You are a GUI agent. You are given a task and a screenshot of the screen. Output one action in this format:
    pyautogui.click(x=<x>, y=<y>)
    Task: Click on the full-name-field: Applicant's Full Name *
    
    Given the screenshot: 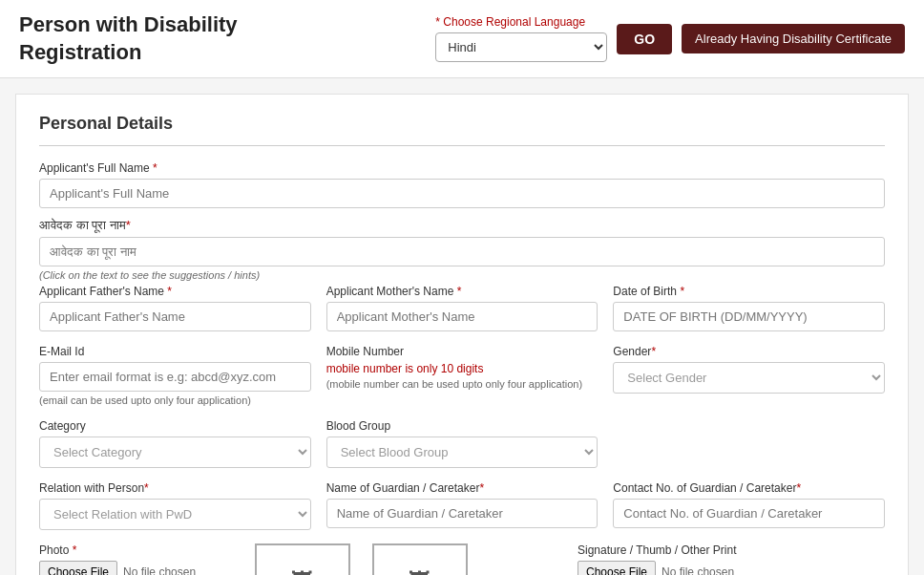 What is the action you would take?
    pyautogui.click(x=462, y=185)
    